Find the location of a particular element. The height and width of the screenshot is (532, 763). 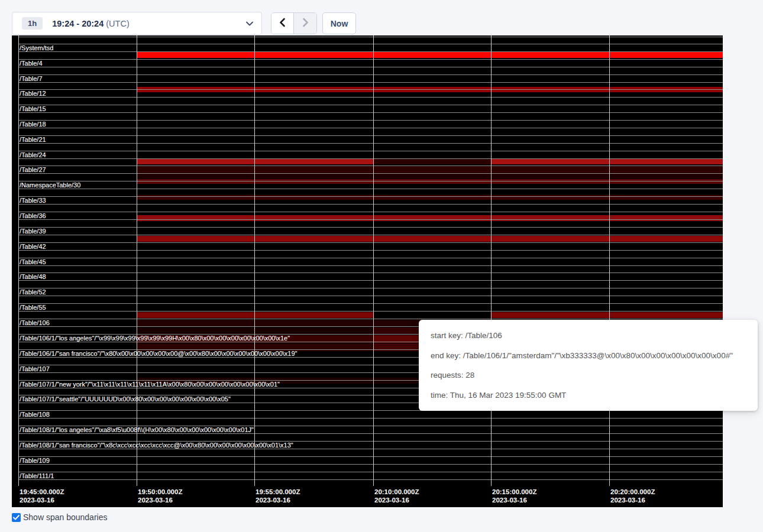

row-label: /Table/27 is located at coordinates (33, 170).